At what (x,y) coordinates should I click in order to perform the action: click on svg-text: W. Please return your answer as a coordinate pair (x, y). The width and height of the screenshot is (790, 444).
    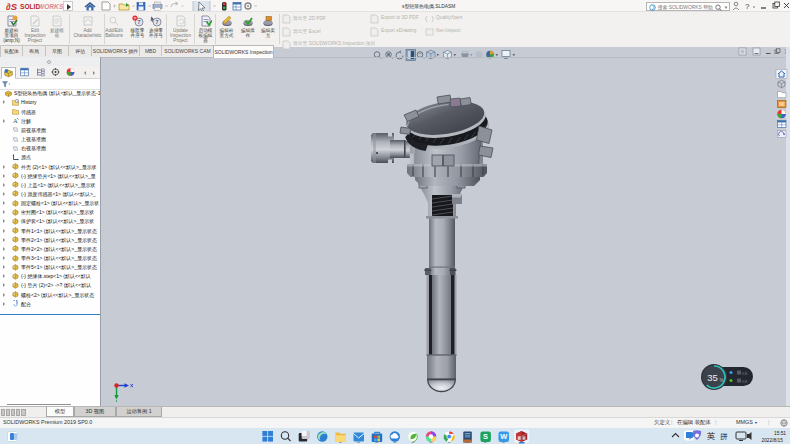
    Looking at the image, I should click on (504, 436).